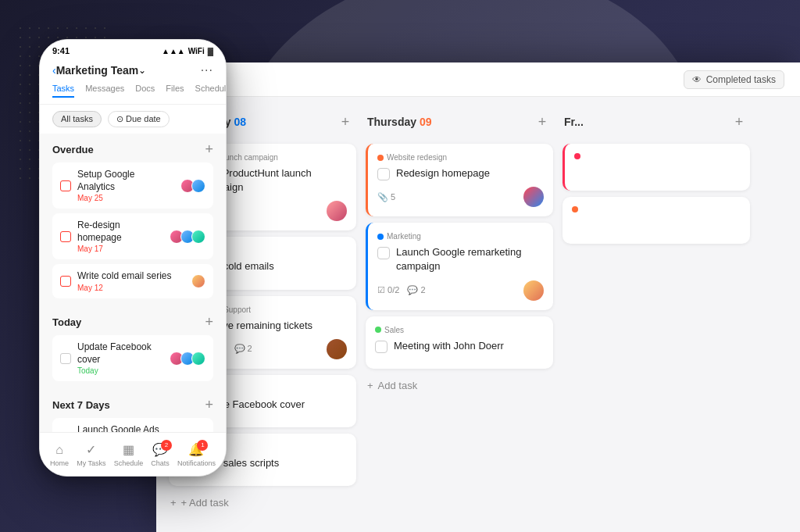  Describe the element at coordinates (129, 463) in the screenshot. I see `nav-schedule-label: Schedule` at that location.